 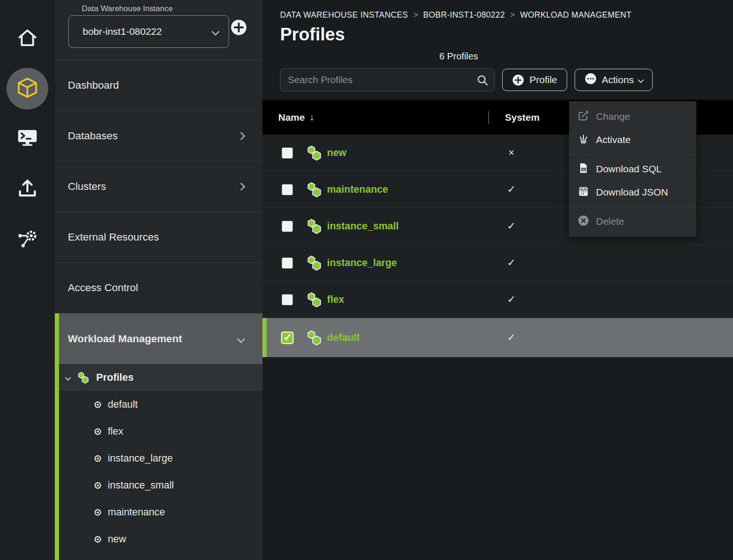 I want to click on sidebar-item-clusters: Clusters, so click(x=159, y=187).